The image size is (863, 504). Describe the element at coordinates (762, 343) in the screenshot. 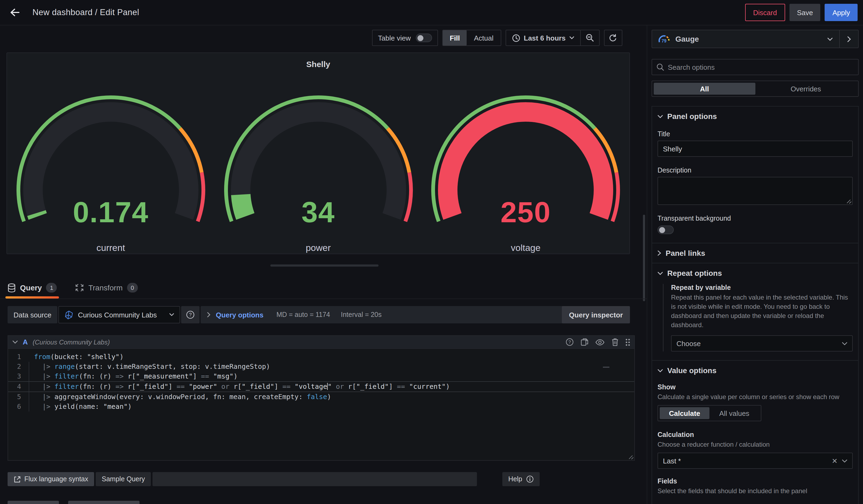

I see `repeat-variable-select: Choose` at that location.